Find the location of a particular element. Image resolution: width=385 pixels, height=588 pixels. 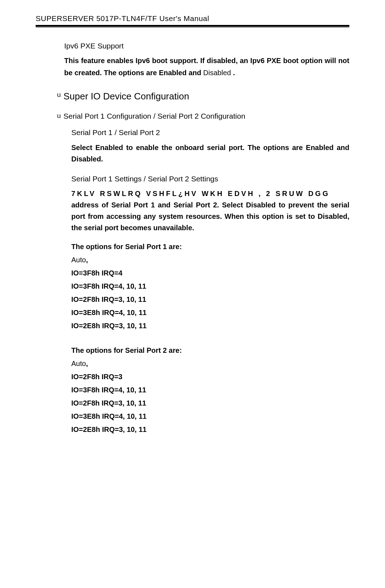

garbled-text: 7KLV RSWLRQ VSHFL¿HV WKH EDVH , 2 SRUW D… is located at coordinates (210, 194).